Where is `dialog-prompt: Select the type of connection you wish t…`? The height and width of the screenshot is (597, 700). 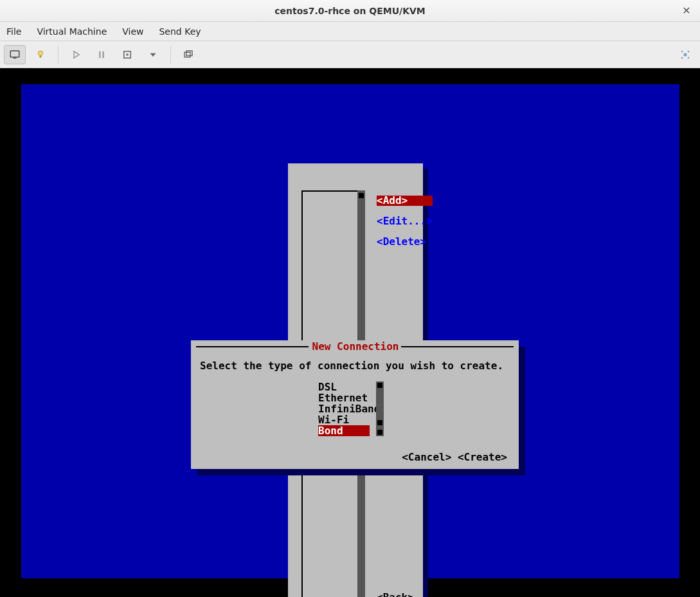 dialog-prompt: Select the type of connection you wish t… is located at coordinates (352, 366).